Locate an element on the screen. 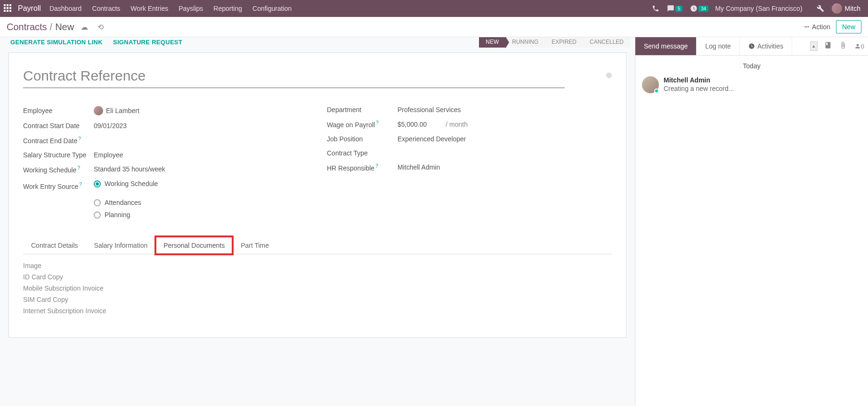  message-area: Today Mitchell Admin Creating a new reco… is located at coordinates (752, 78).